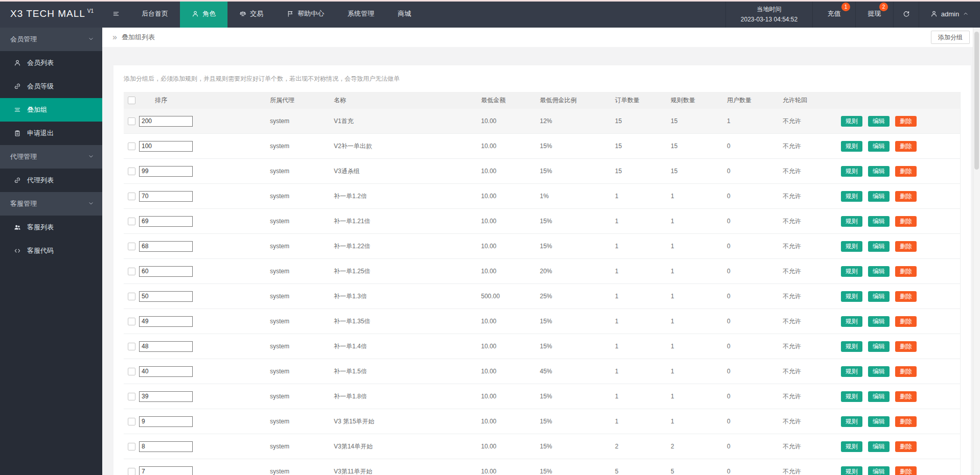 Image resolution: width=980 pixels, height=475 pixels. I want to click on refresh-button, so click(906, 14).